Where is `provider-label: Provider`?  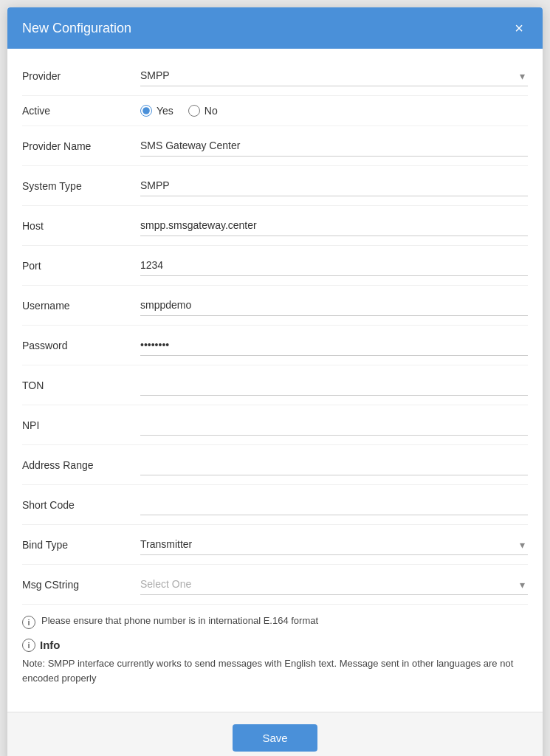 provider-label: Provider is located at coordinates (81, 76).